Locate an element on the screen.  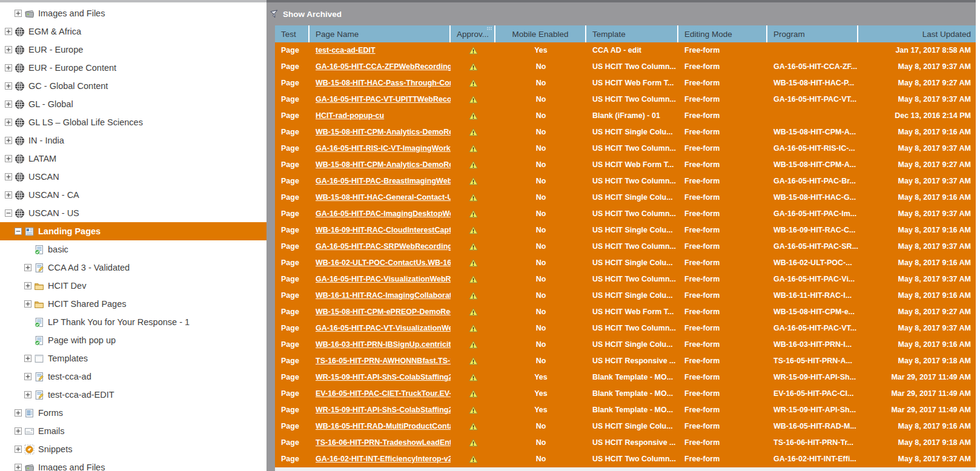
table-row: Page WB-15-08-HIT-CPM-ePREOP-DemoRec No … is located at coordinates (625, 312).